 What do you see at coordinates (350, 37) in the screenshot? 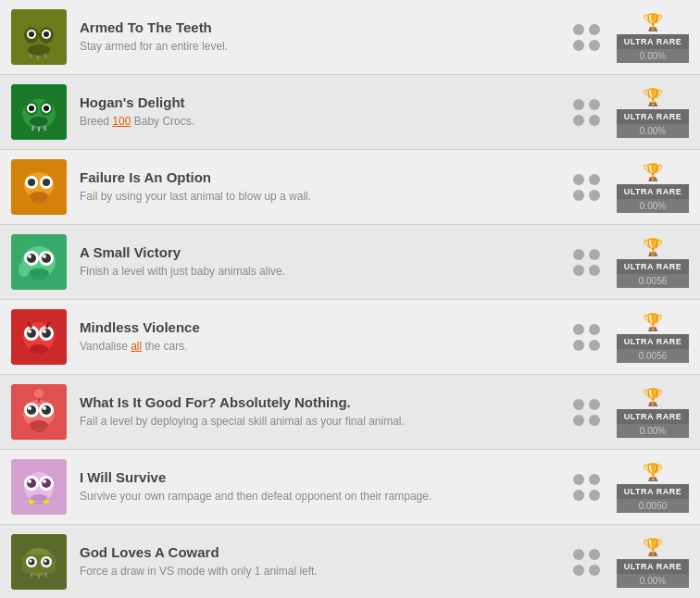
I see `achievement-row: Armed To The Teeth Stay armed for an ent…` at bounding box center [350, 37].